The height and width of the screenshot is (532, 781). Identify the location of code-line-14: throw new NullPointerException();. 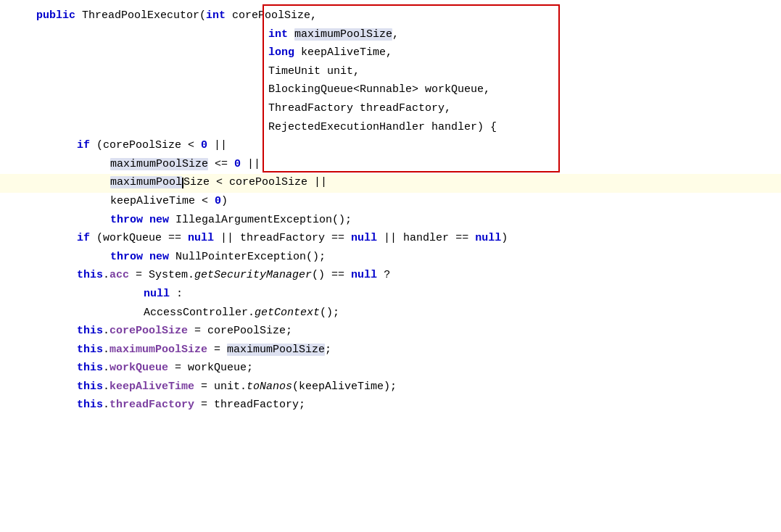
(390, 258).